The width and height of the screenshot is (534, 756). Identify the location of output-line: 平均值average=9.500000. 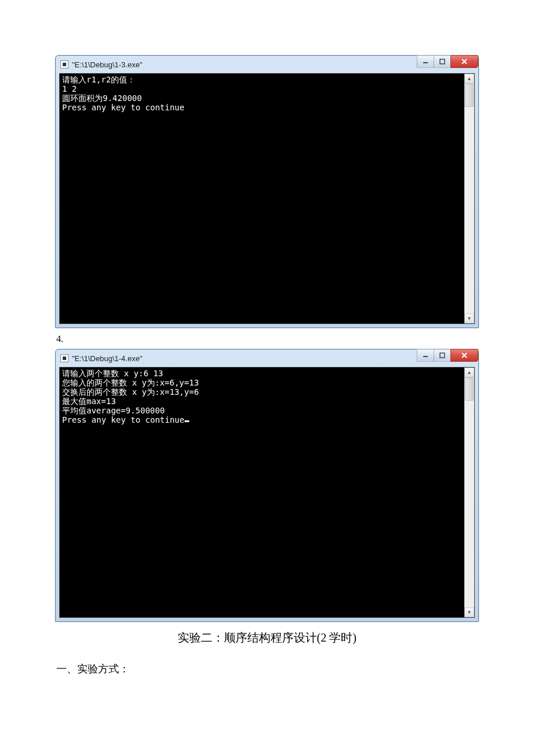
(114, 411).